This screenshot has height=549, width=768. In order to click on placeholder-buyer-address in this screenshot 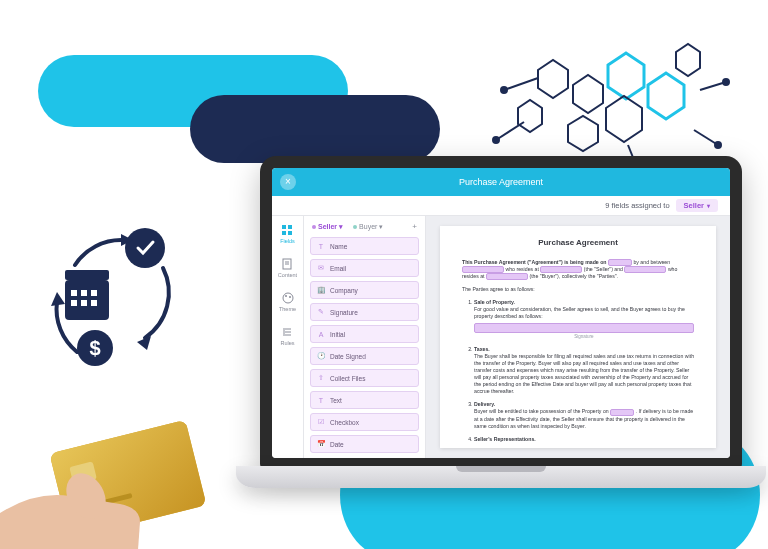, I will do `click(507, 276)`.